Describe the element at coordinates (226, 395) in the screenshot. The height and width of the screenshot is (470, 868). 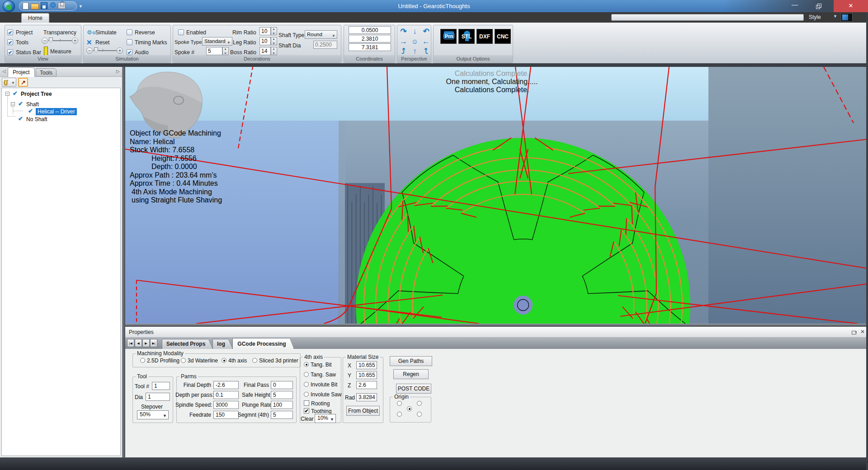
I see `depth-per-pass-field: 0.1` at that location.